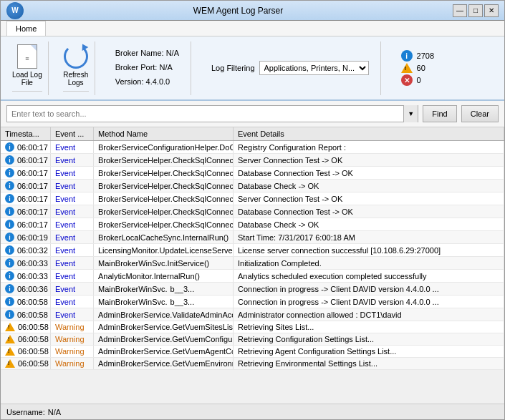  I want to click on broker-info-group: Broker Name: N/A Broker Port: N/A Versio…, so click(148, 69).